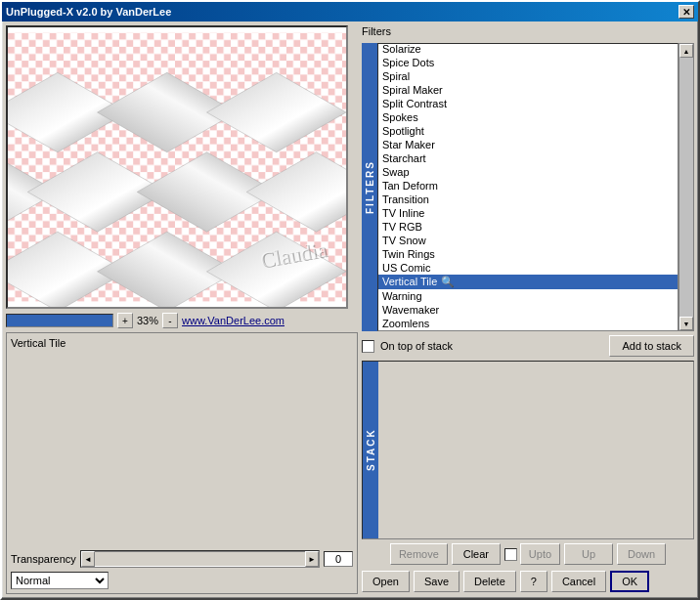 The image size is (700, 600). Describe the element at coordinates (528, 450) in the screenshot. I see `stack-area: STACK` at that location.